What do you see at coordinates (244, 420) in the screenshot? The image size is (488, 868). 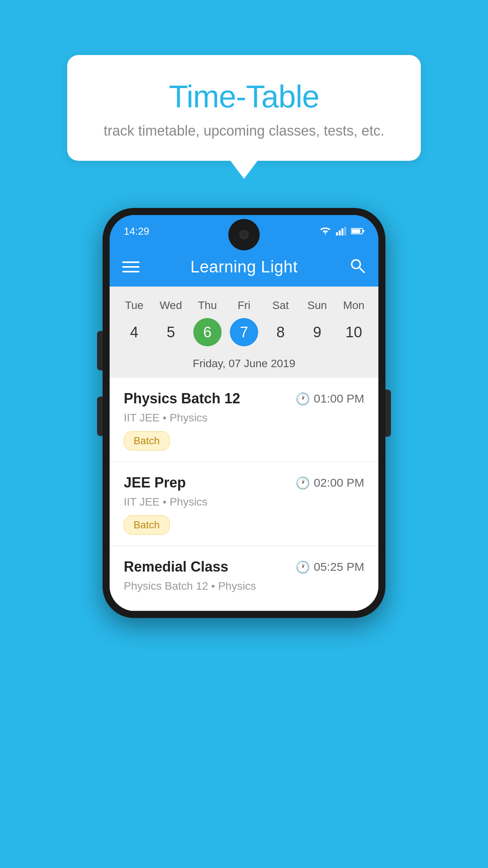 I see `schedule-item-1: Physics Batch 12 🕐 01:00 PM IIT JEE • Ph…` at bounding box center [244, 420].